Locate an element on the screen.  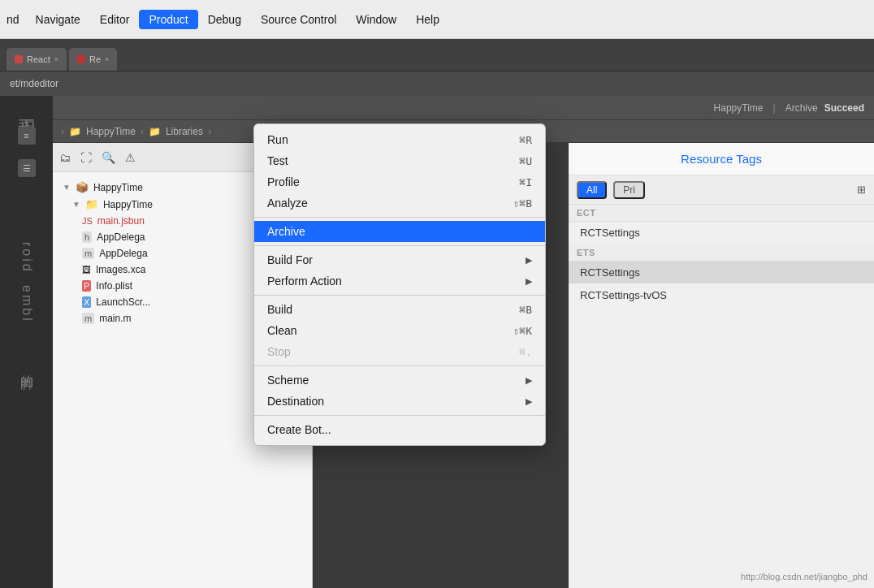
tags-filter-icon: ⊞ is located at coordinates (861, 190).